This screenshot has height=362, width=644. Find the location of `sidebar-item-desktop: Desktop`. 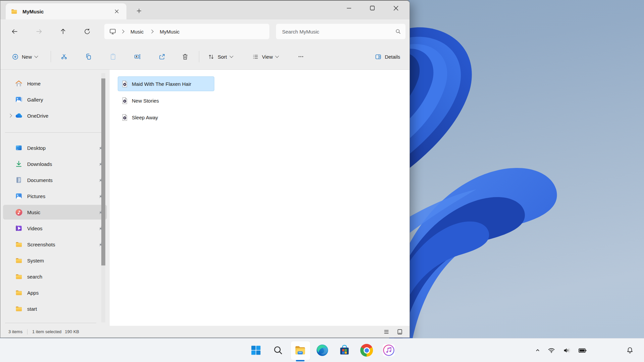

sidebar-item-desktop: Desktop is located at coordinates (55, 148).